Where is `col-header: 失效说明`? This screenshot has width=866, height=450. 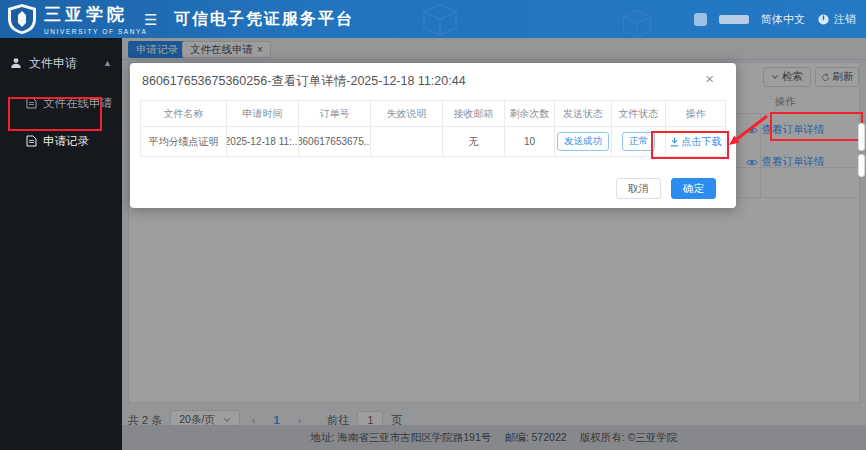
col-header: 失效说明 is located at coordinates (407, 114).